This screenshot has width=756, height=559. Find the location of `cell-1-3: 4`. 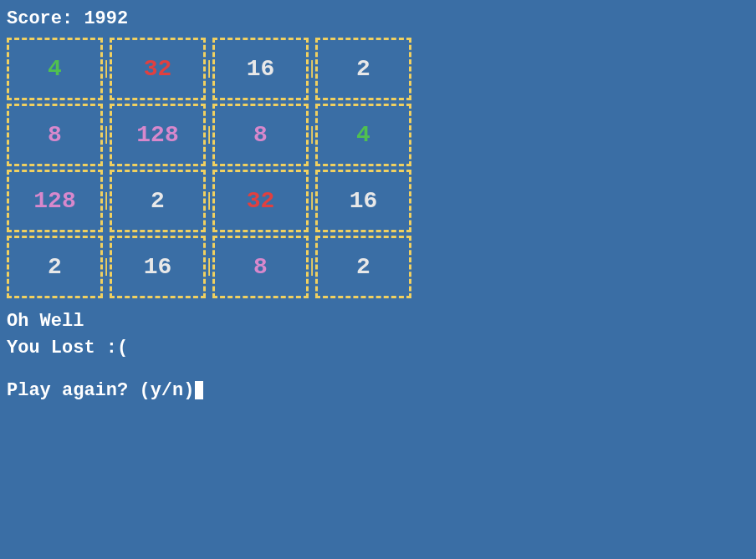

cell-1-3: 4 is located at coordinates (363, 135).